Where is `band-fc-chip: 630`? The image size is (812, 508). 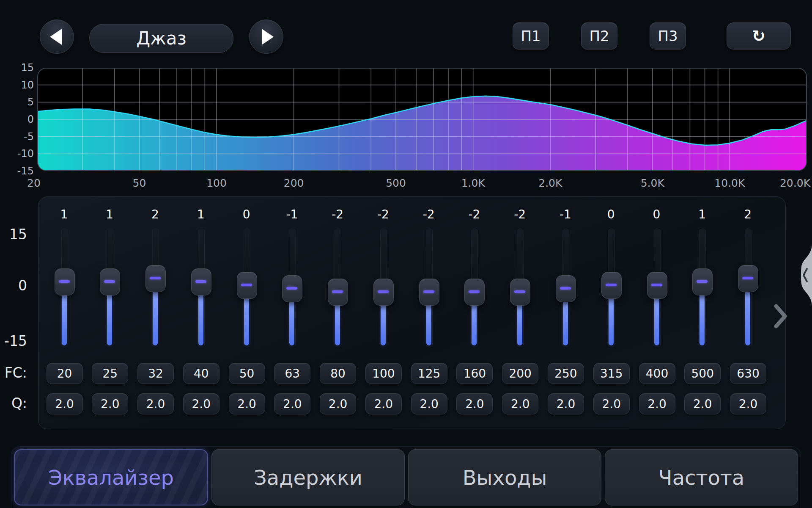
band-fc-chip: 630 is located at coordinates (748, 373).